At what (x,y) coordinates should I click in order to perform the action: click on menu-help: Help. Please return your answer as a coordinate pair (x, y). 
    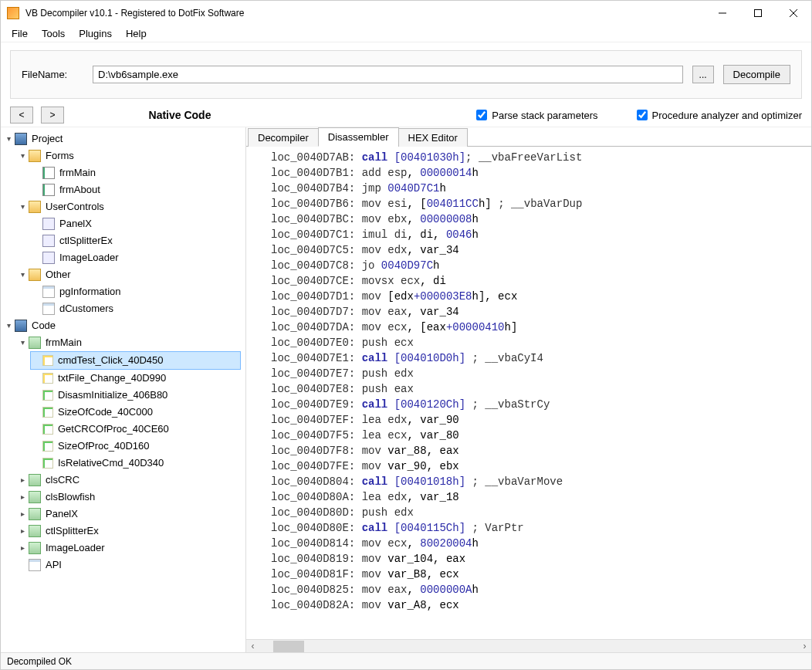
    Looking at the image, I should click on (136, 34).